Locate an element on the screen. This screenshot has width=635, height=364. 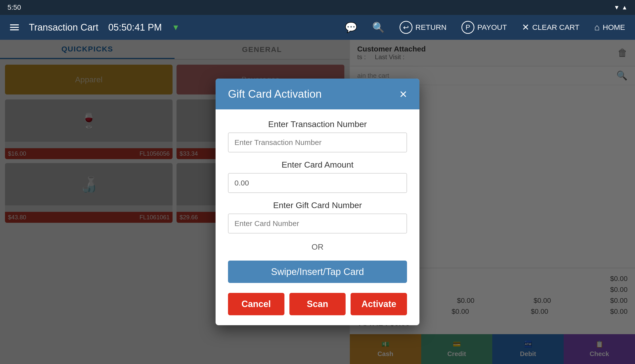
nav-wifi-icon: ▼ is located at coordinates (176, 28).